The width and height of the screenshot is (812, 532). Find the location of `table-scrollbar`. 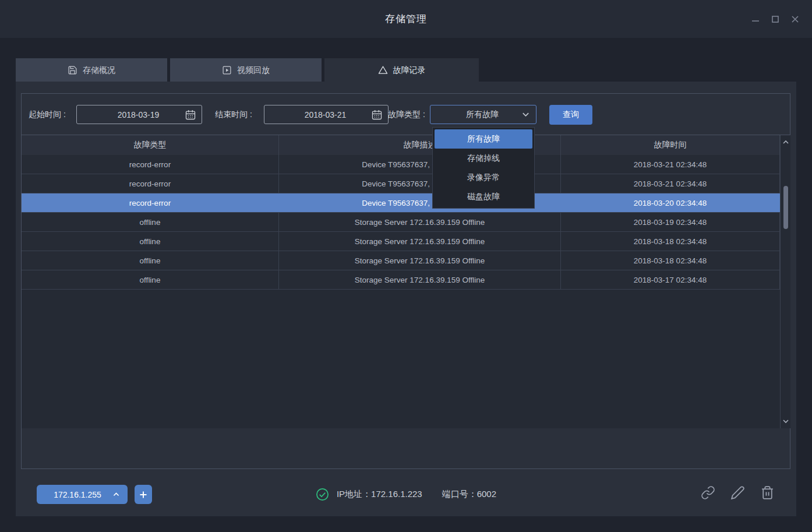

table-scrollbar is located at coordinates (785, 282).